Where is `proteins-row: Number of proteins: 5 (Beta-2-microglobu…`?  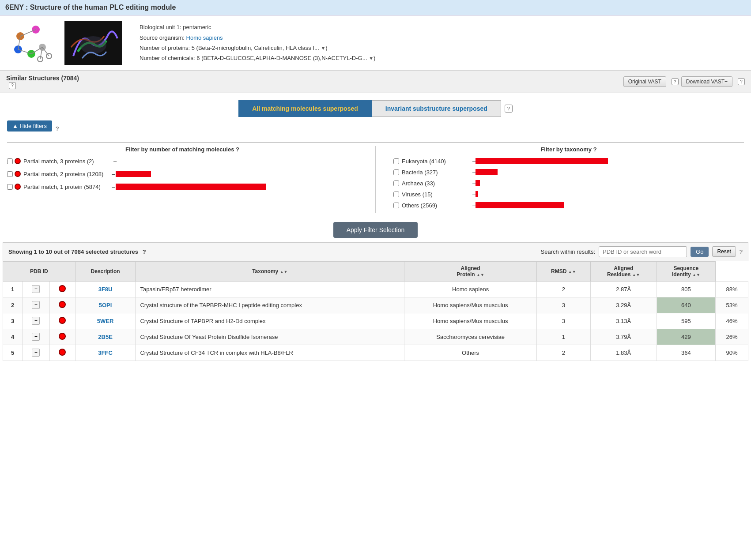 proteins-row: Number of proteins: 5 (Beta-2-microglobu… is located at coordinates (257, 48).